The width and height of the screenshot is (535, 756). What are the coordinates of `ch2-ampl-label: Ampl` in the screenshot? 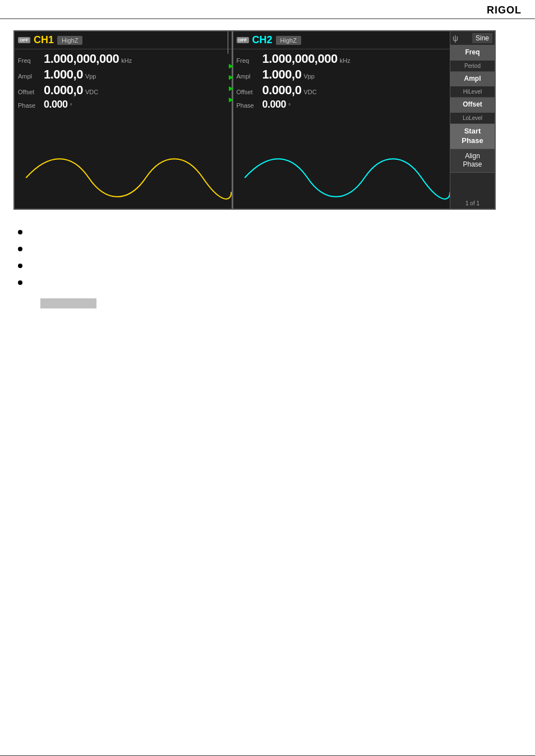 It's located at (248, 76).